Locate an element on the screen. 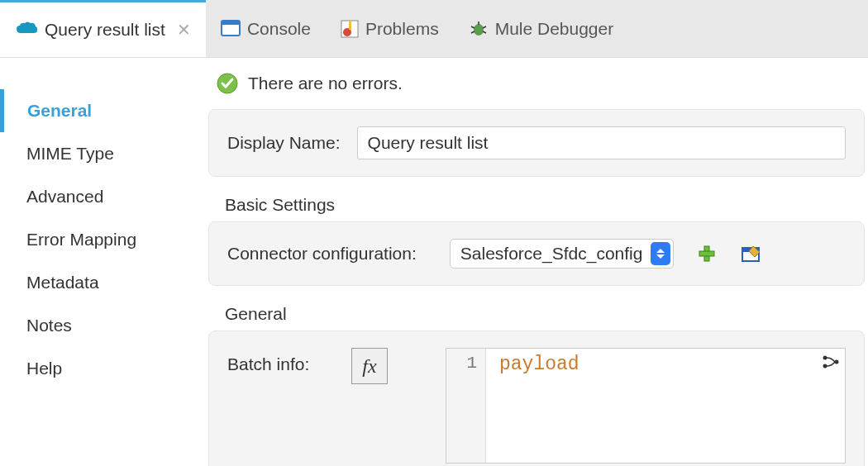 The height and width of the screenshot is (466, 868). sidebar-item-label: Error Mapping is located at coordinates (81, 240).